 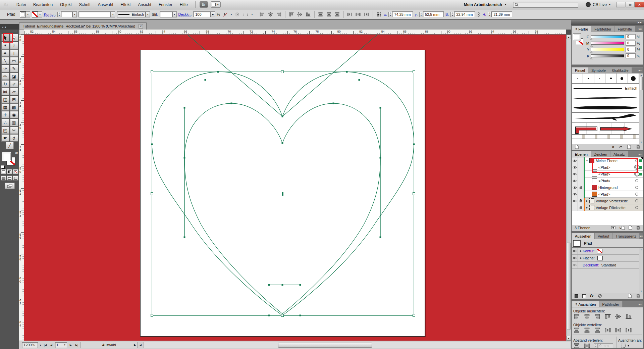 I want to click on zoom-dropdown-icon: ▼, so click(x=40, y=345).